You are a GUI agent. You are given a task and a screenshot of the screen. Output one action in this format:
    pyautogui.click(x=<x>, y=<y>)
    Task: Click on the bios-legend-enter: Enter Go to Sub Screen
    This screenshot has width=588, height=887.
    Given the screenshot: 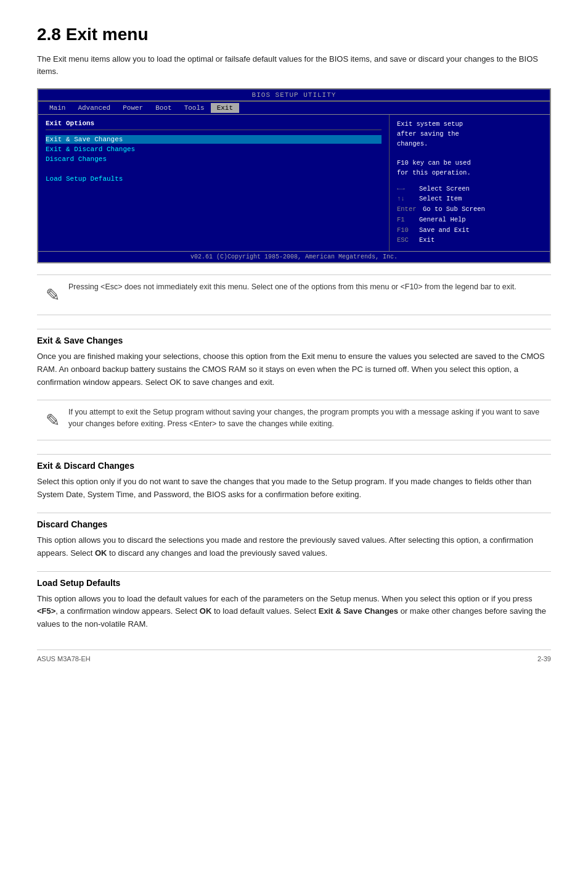 What is the action you would take?
    pyautogui.click(x=470, y=210)
    